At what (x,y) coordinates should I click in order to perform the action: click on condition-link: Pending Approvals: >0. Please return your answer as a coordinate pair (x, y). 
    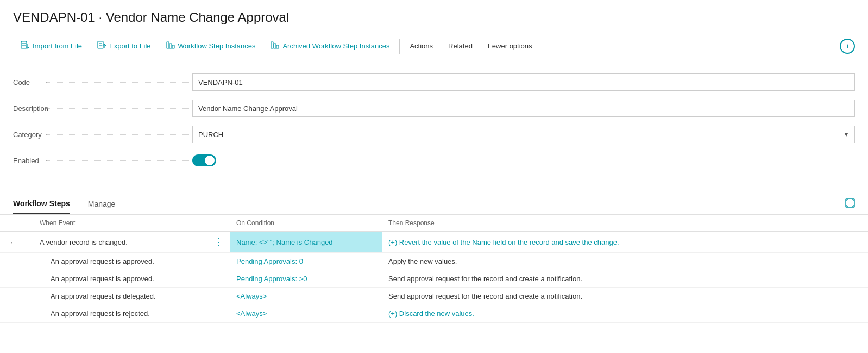
    Looking at the image, I should click on (272, 278).